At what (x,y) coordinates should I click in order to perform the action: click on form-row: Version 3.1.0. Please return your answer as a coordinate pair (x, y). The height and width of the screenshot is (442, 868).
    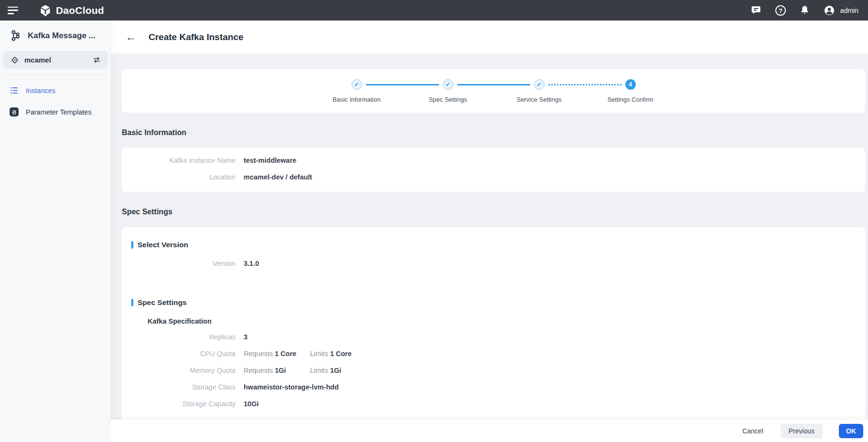
    Looking at the image, I should click on (493, 263).